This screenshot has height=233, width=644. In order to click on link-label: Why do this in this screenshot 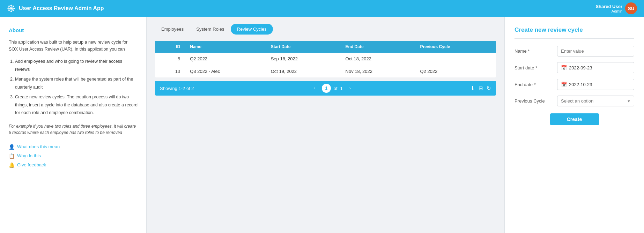, I will do `click(29, 156)`.